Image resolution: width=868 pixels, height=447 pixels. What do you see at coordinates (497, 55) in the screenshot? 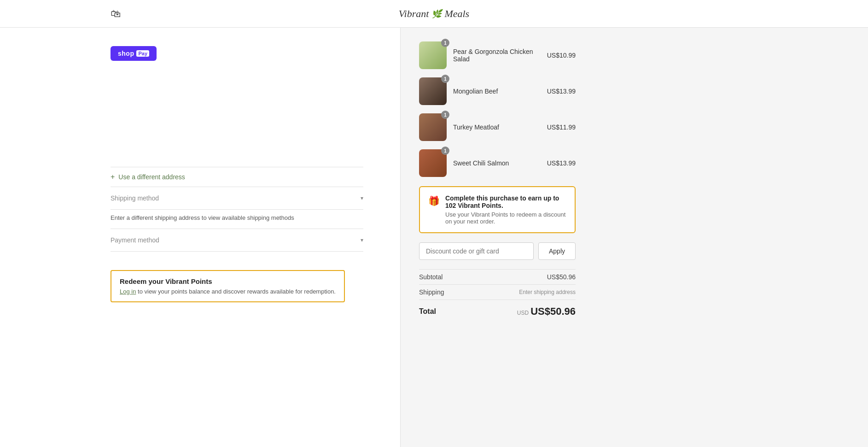
I see `order-item: 1 Pear & Gorgonzola Chicken Salad US$10.…` at bounding box center [497, 55].